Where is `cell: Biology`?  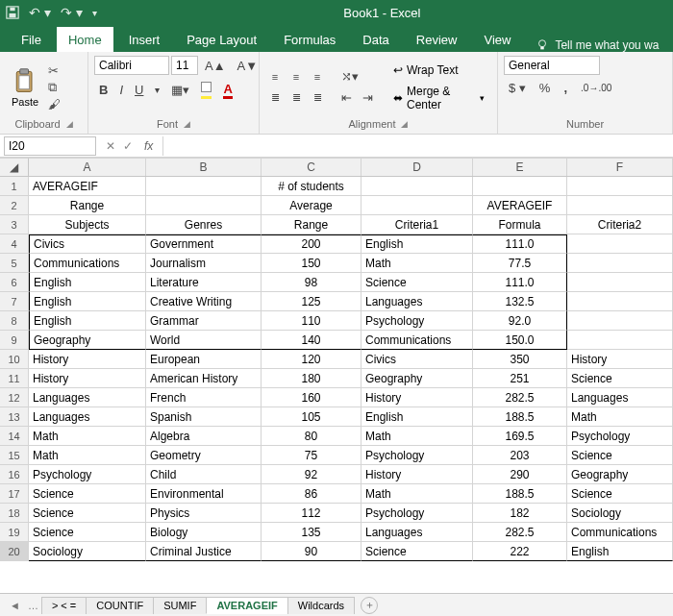
cell: Biology is located at coordinates (204, 532).